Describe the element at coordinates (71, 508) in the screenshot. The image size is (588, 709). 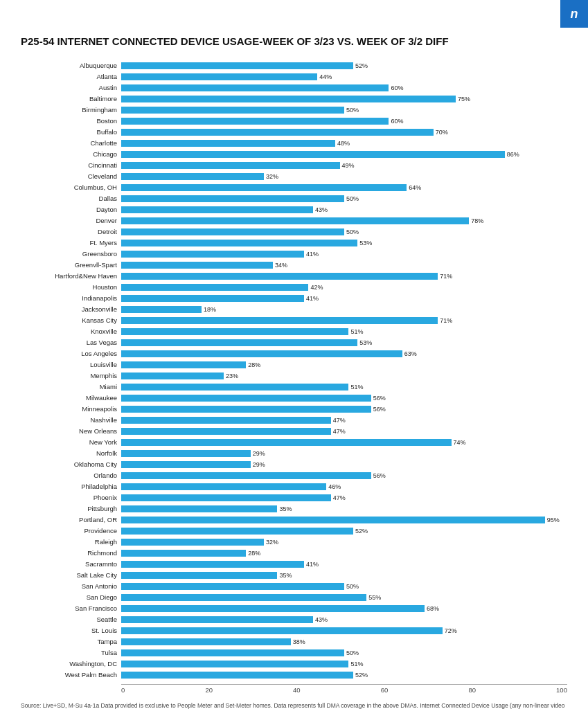
I see `city-label: Pittsburgh` at that location.